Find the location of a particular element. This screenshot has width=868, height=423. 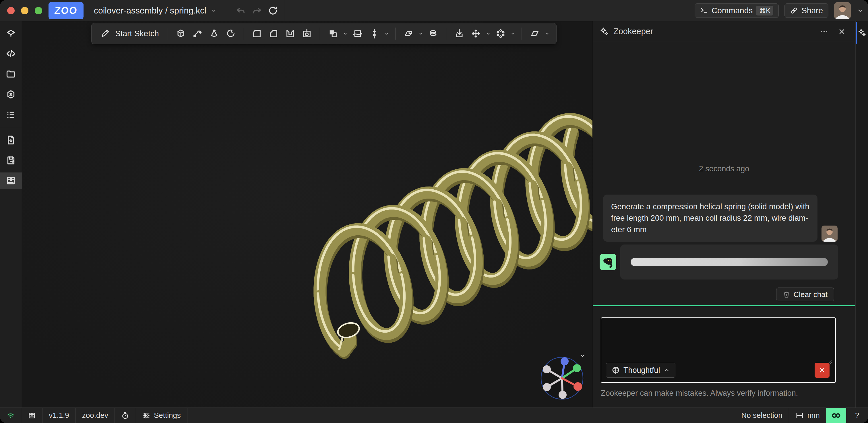

rail-tab-zookeeper is located at coordinates (862, 33).